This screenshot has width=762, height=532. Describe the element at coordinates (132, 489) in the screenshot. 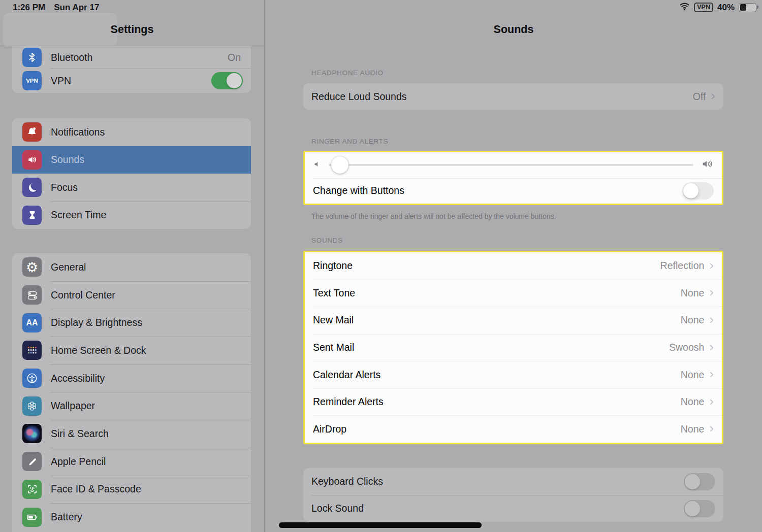

I see `sidebar-item-face-id: Face ID & Passcode` at that location.